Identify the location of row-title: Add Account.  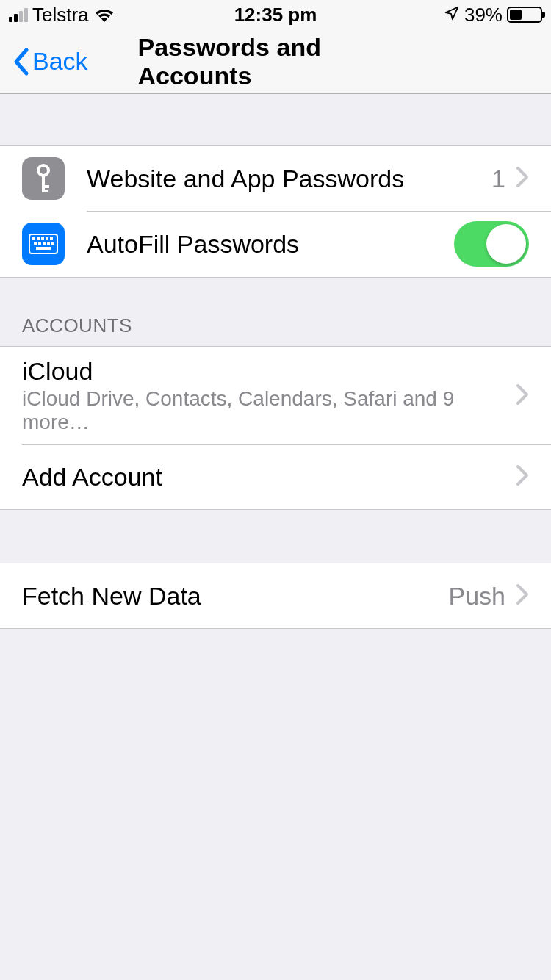
(269, 478).